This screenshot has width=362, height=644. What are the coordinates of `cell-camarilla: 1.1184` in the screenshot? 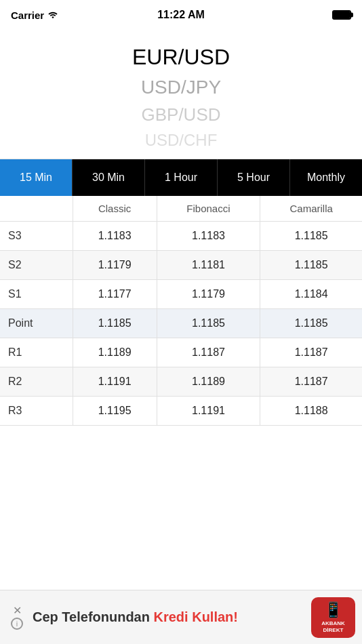 It's located at (311, 294).